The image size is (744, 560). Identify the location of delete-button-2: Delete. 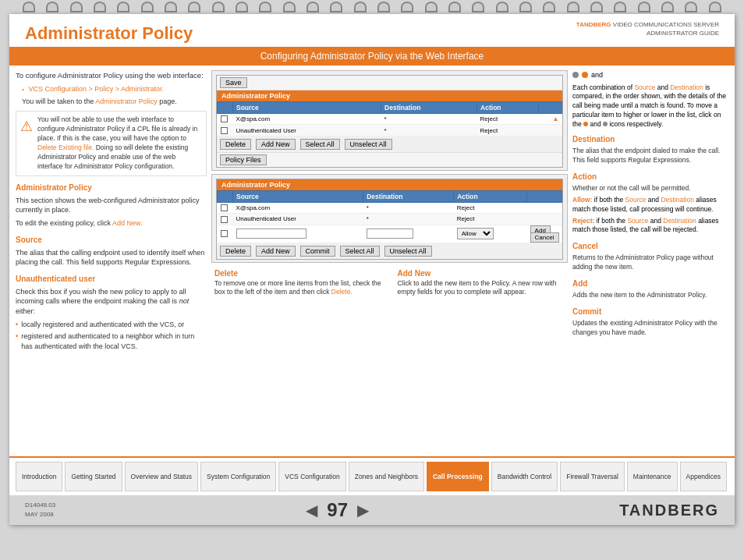
(236, 251).